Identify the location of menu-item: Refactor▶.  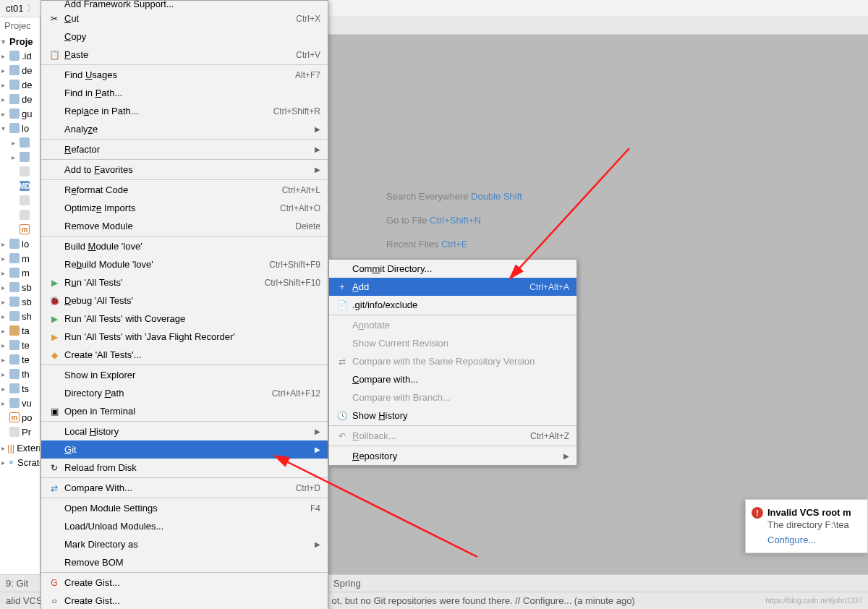
(184, 149).